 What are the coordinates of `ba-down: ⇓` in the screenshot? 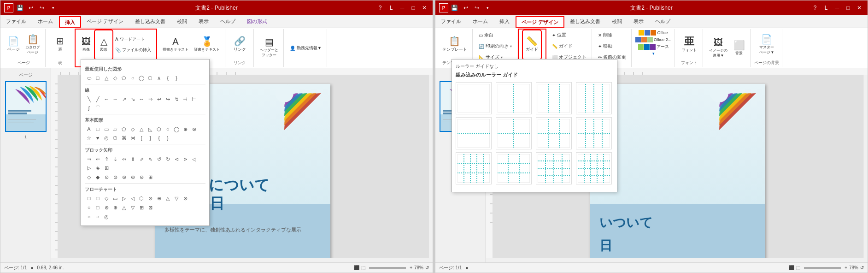 It's located at (115, 159).